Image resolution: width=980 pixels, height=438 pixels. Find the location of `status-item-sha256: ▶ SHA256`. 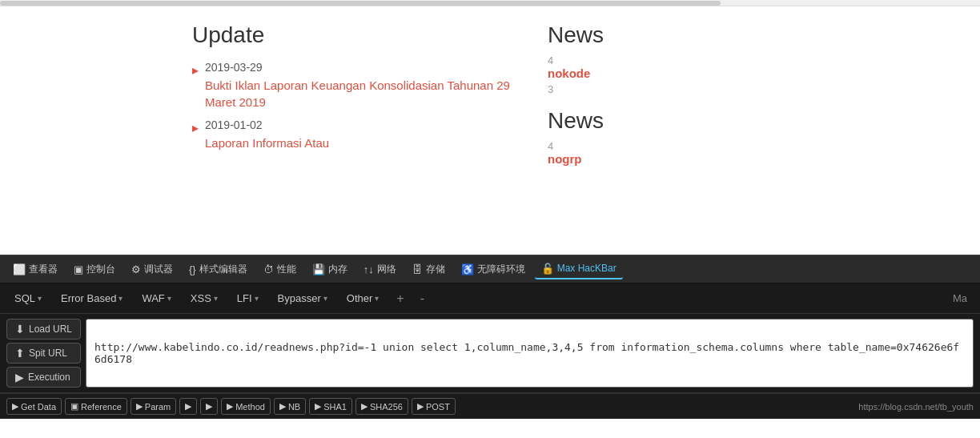

status-item-sha256: ▶ SHA256 is located at coordinates (382, 407).